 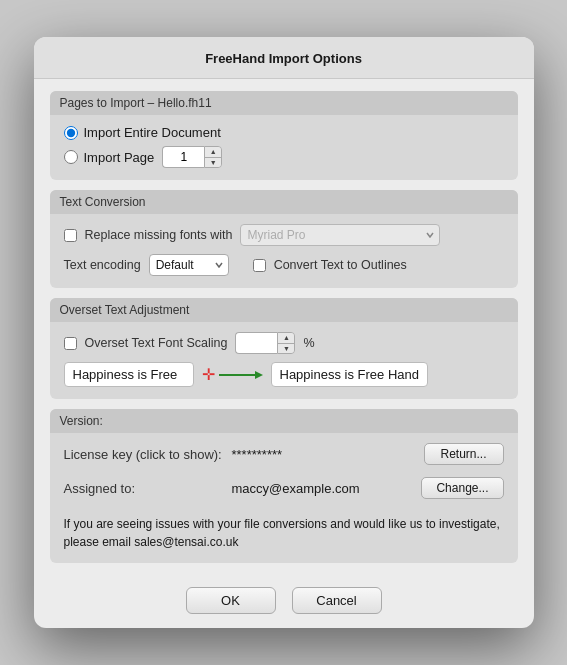 I want to click on dialog-title: FreeHand Import Options, so click(x=284, y=58).